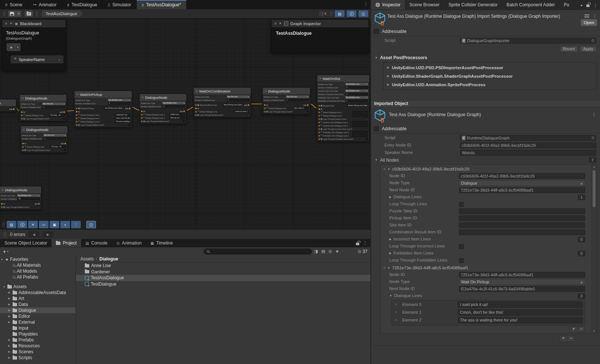  I want to click on postprocessor-item: ▶UnityEditor.ShaderGraph.ShaderGraphAsse…, so click(490, 76).